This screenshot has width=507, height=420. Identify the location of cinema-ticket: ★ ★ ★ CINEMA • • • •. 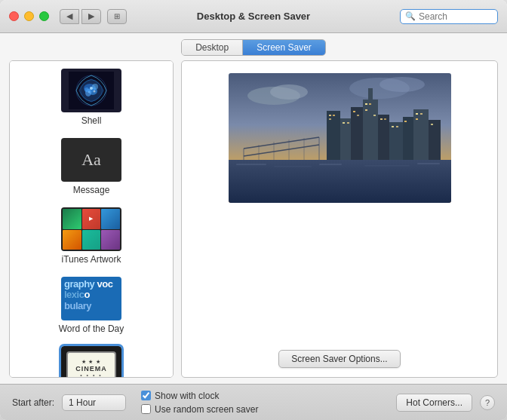
(91, 365).